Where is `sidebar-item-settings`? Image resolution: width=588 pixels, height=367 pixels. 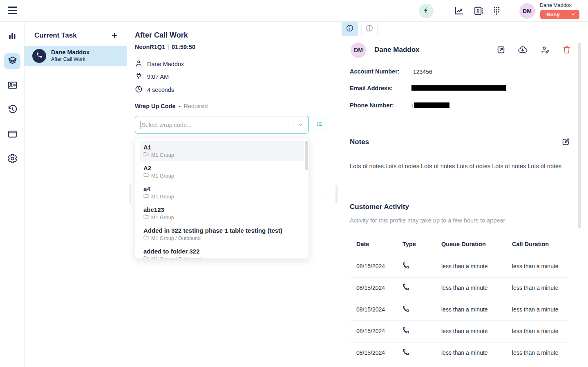
sidebar-item-settings is located at coordinates (12, 159).